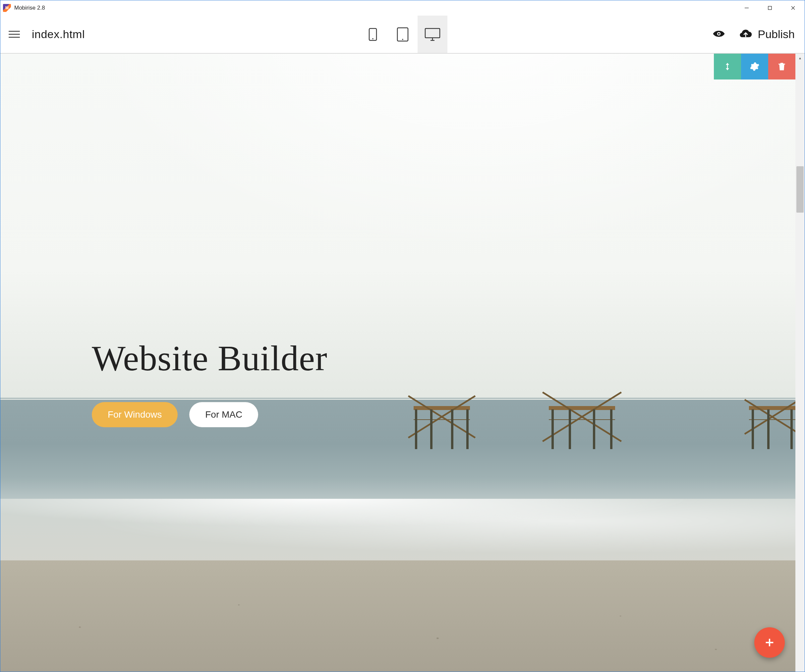 The height and width of the screenshot is (672, 805). I want to click on cloud-upload-icon, so click(746, 34).